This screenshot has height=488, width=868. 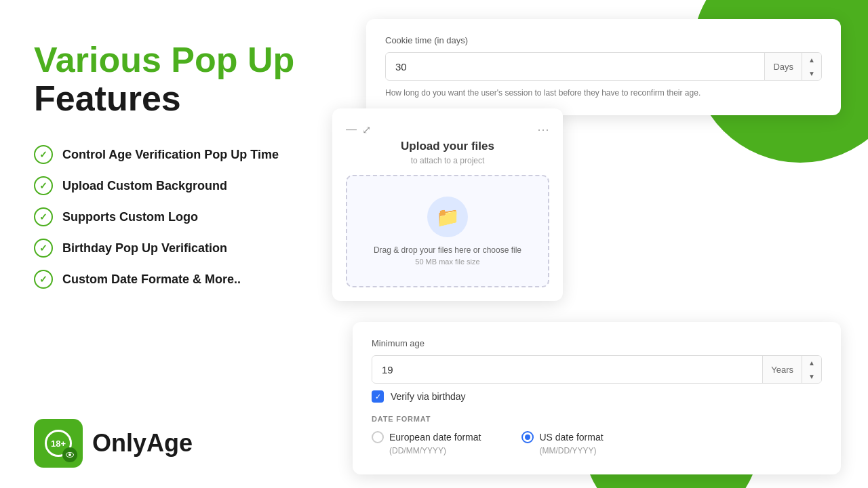 I want to click on headline-line1: Various Pop Up, so click(x=166, y=60).